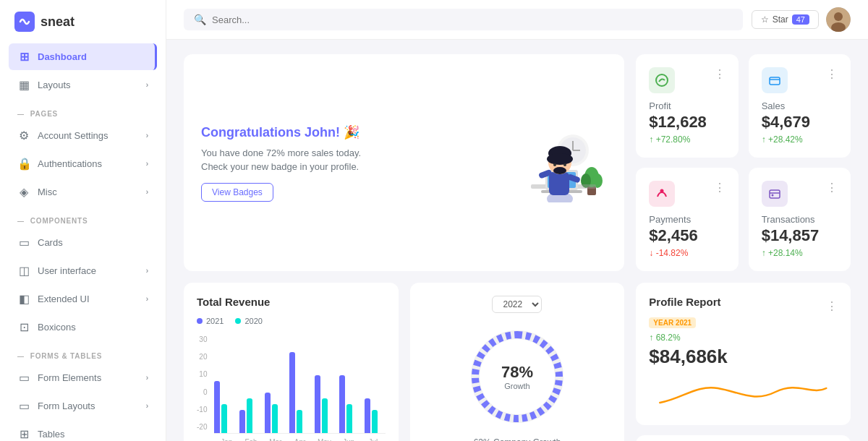  What do you see at coordinates (24, 163) in the screenshot?
I see `lock-icon: 🔒` at bounding box center [24, 163].